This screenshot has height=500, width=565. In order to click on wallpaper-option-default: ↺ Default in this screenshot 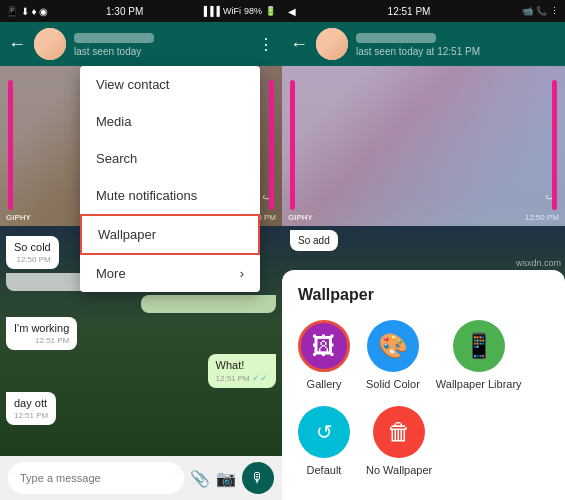, I will do `click(324, 441)`.